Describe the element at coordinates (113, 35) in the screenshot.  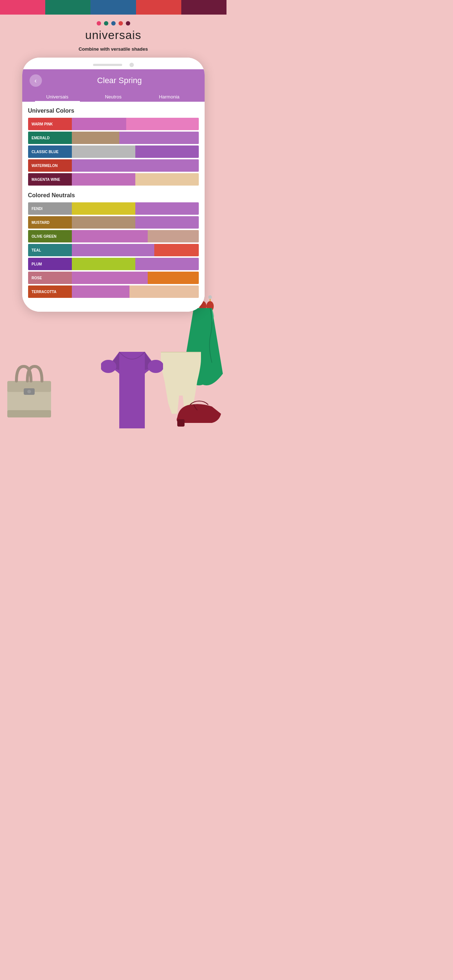
I see `app-logo: universais` at that location.